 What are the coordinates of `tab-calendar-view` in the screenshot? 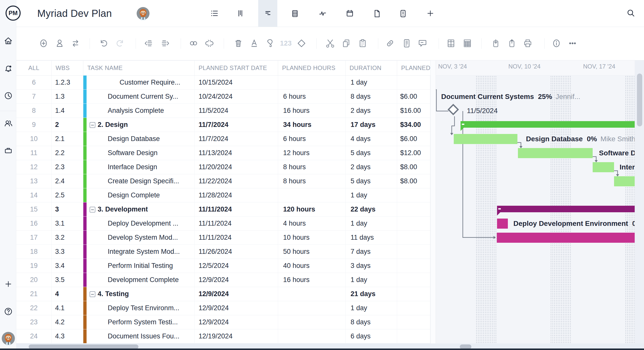 It's located at (350, 13).